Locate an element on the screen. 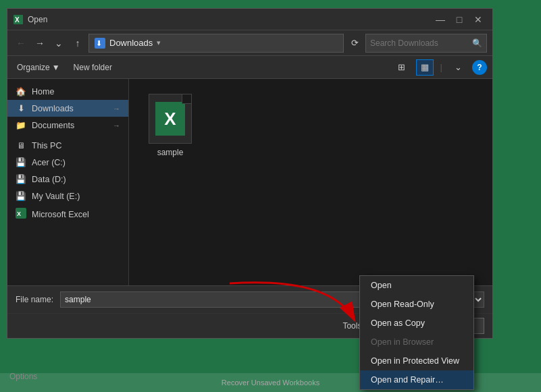 The height and width of the screenshot is (392, 541). file-name-static-label: File name: is located at coordinates (34, 300).